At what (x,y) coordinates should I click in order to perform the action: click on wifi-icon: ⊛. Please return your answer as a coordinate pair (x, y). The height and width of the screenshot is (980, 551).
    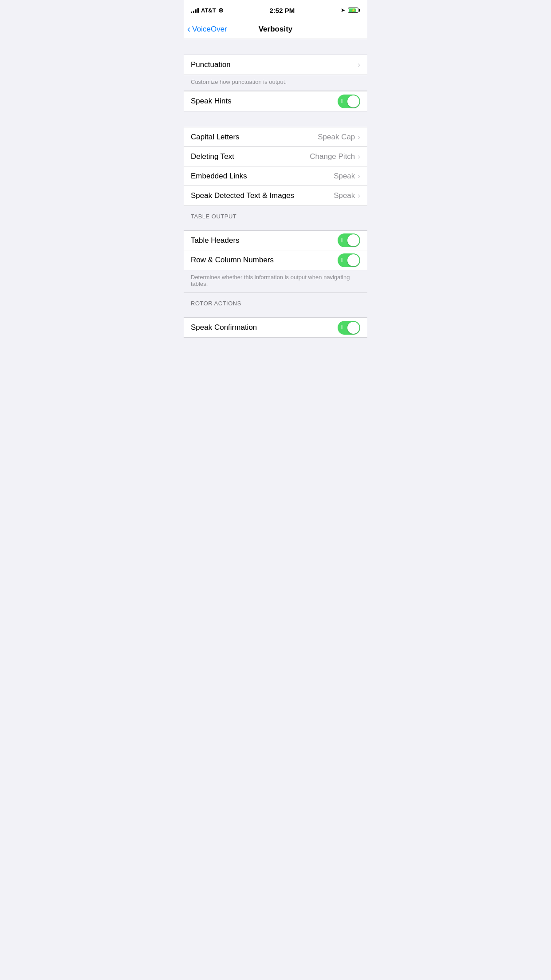
    Looking at the image, I should click on (221, 10).